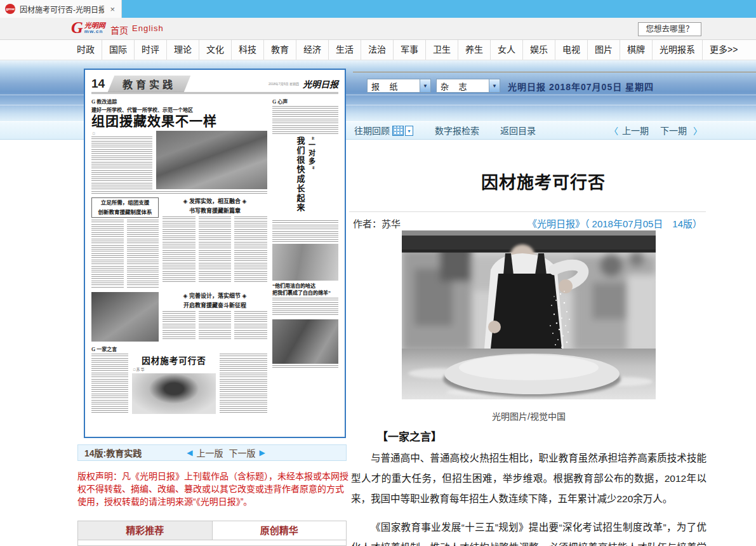  Describe the element at coordinates (321, 84) in the screenshot. I see `thumb-masthead-logo: 光明日报` at that location.